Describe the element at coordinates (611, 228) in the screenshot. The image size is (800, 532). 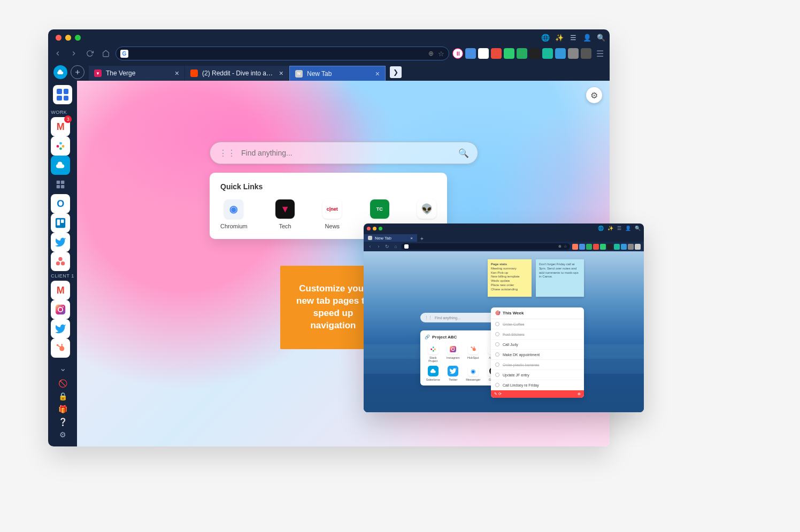
I see `w2-wand-icon: ✨` at that location.